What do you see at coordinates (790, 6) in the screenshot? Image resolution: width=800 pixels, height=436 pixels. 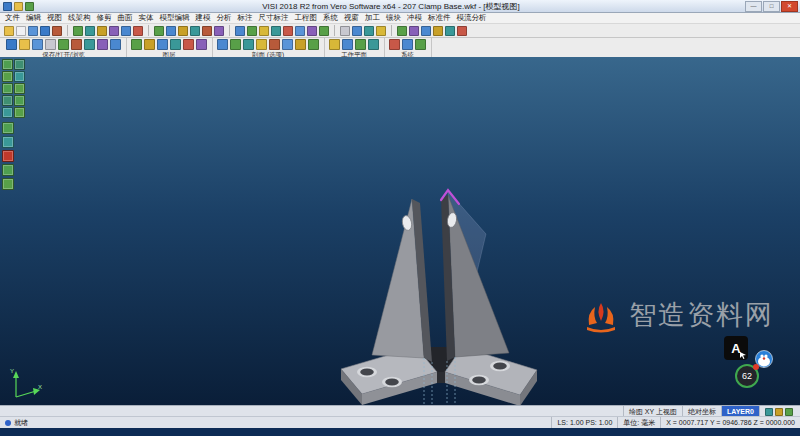 I see `close-button: ✕` at bounding box center [790, 6].